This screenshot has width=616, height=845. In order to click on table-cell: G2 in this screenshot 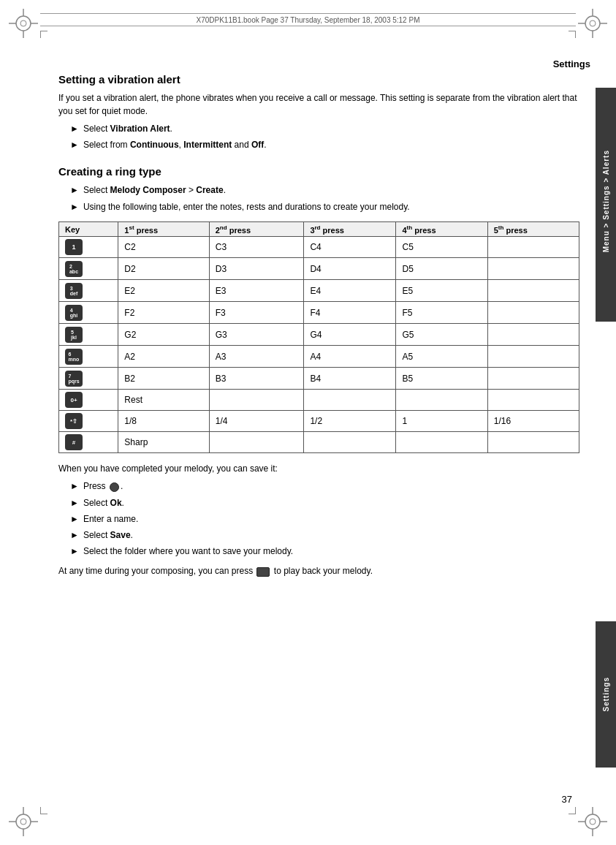, I will do `click(164, 335)`.